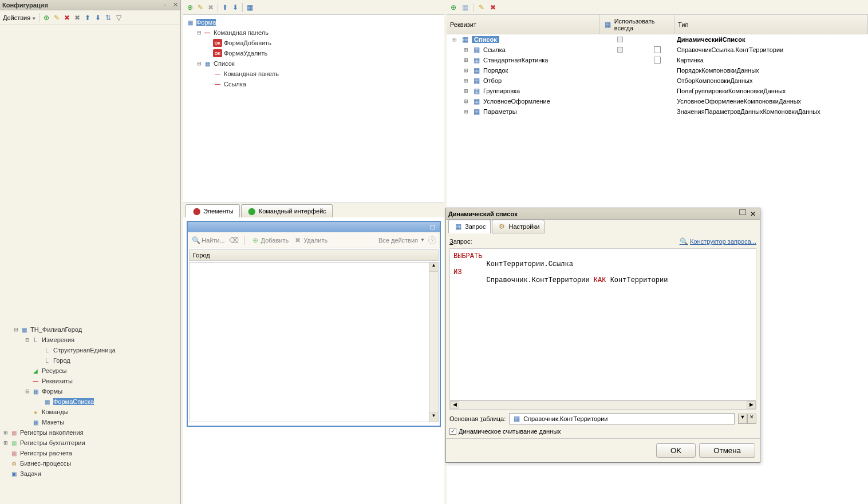 This screenshot has height=504, width=868. I want to click on actions-dropdown: Действия▼, so click(19, 18).